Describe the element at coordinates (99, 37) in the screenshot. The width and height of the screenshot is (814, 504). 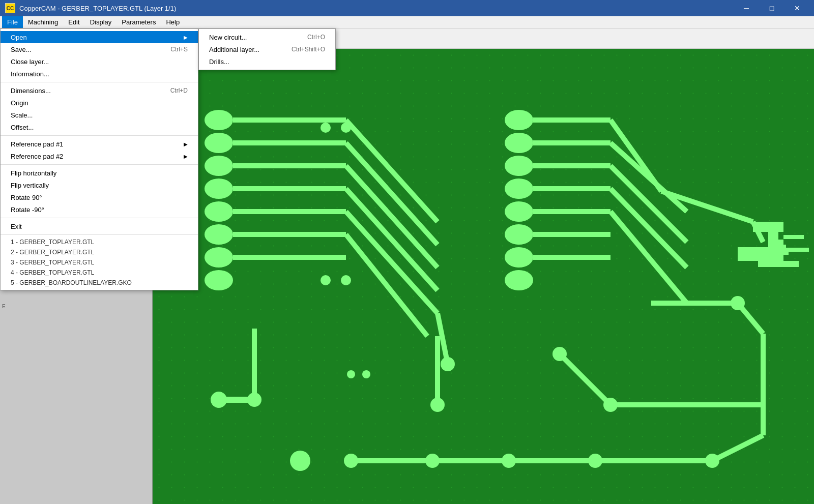
I see `menu-open: Open ▶` at that location.